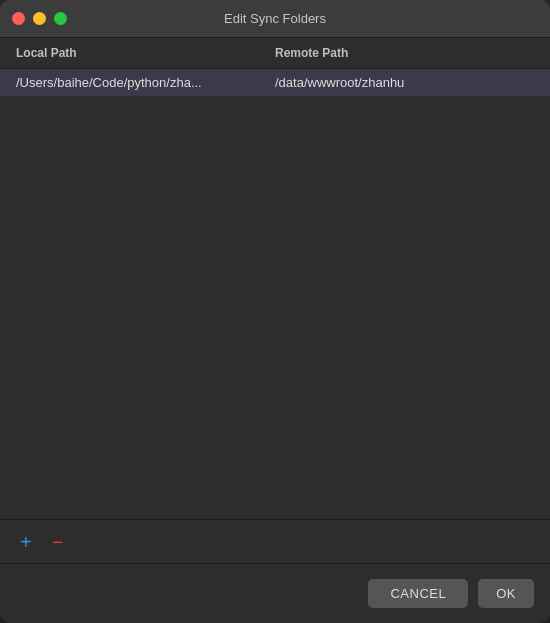 This screenshot has width=550, height=623. Describe the element at coordinates (275, 54) in the screenshot. I see `table-header: Local Path Remote Path` at that location.